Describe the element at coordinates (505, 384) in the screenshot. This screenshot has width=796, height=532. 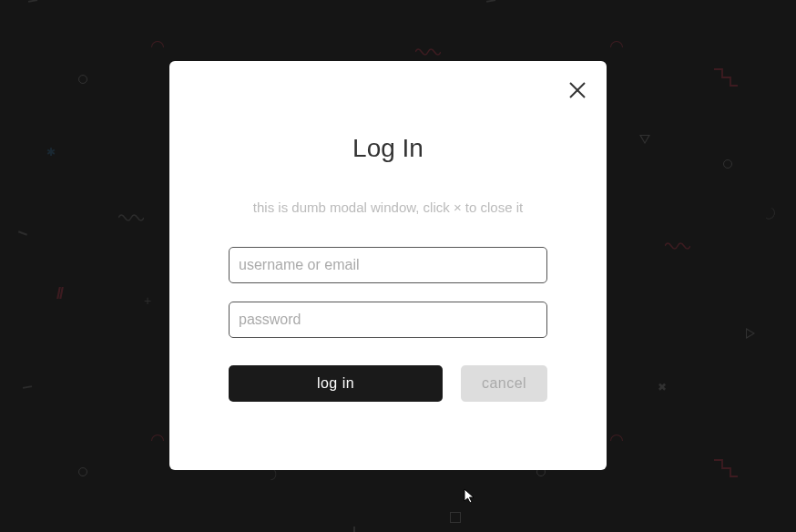
I see `cancel-button: cancel` at that location.